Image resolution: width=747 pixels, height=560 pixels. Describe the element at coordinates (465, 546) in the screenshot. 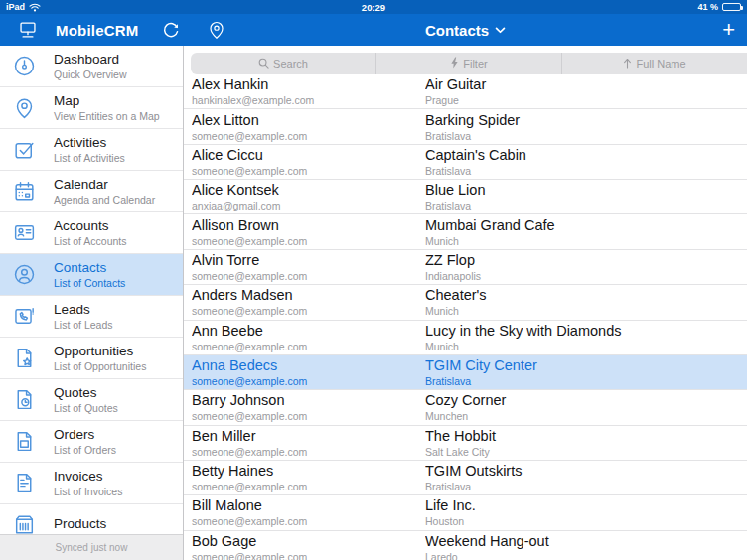

I see `contact-row: Bob Gage someone@example.com Weekend Han…` at that location.